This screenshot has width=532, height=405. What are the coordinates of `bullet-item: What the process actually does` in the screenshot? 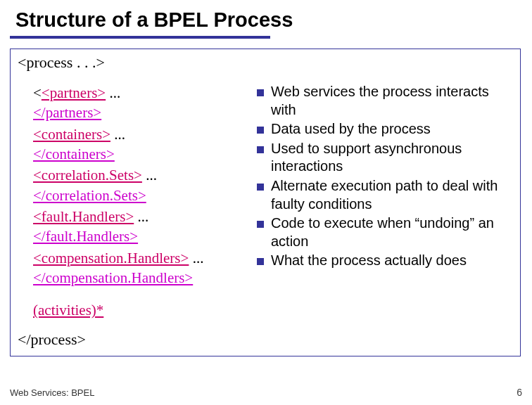 It's located at (385, 261).